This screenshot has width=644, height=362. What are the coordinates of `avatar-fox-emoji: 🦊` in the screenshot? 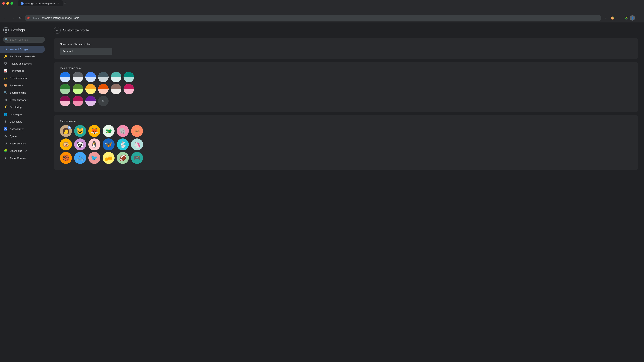 It's located at (94, 131).